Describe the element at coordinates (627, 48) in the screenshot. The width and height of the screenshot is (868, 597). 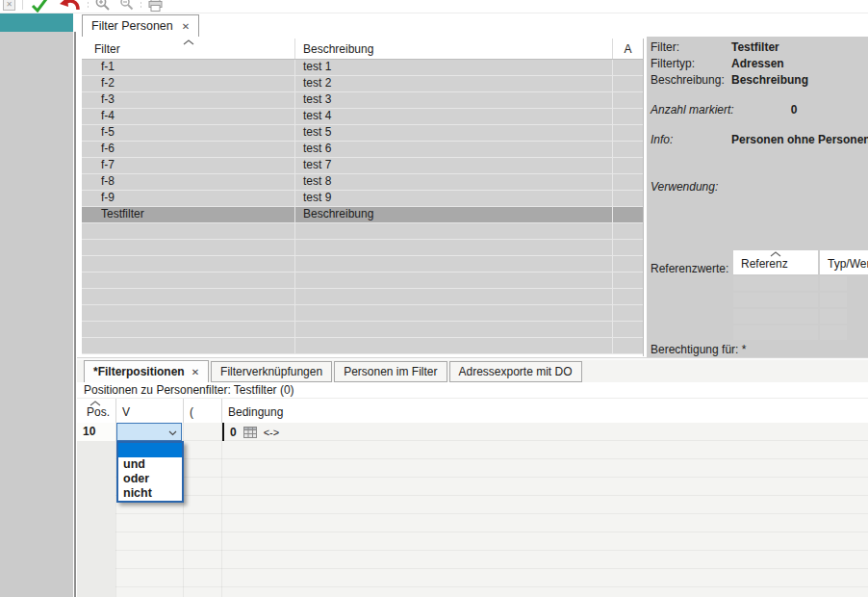
I see `column-header-a: A` at that location.